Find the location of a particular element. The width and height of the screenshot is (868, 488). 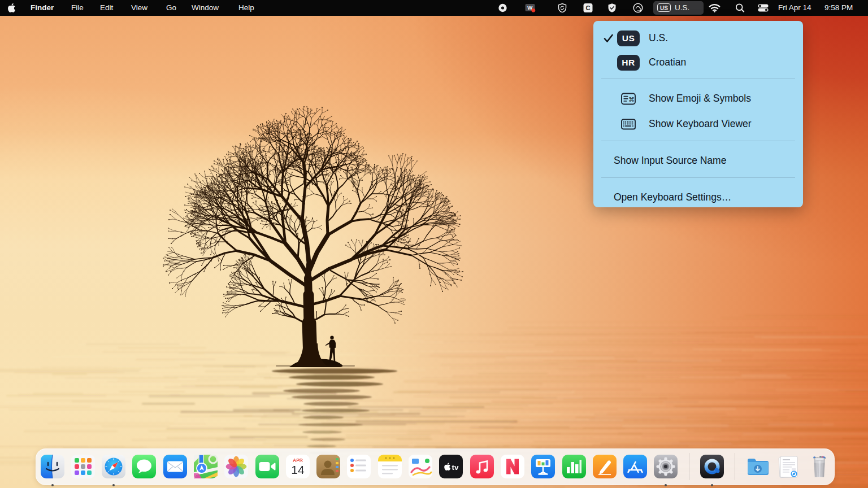

svg-text: C is located at coordinates (588, 8).